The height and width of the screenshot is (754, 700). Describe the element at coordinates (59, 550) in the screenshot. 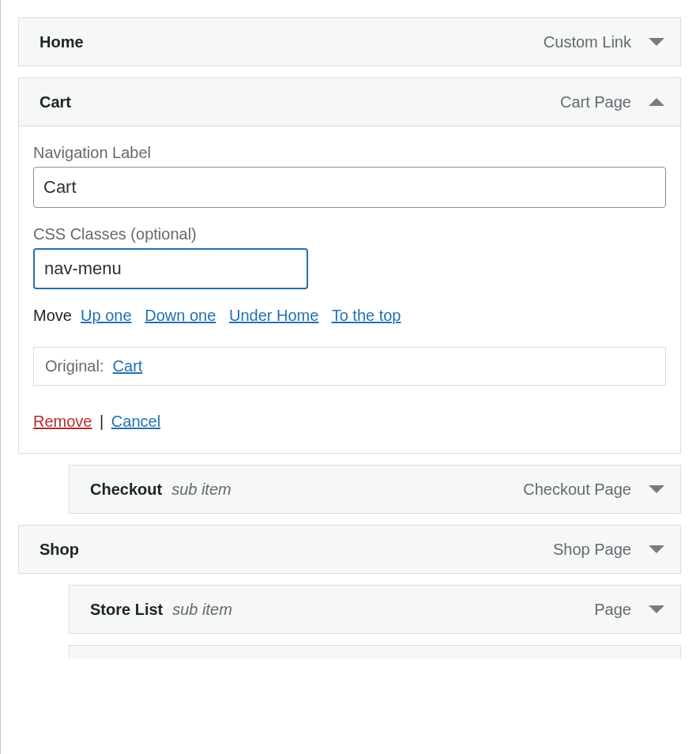

I see `menu-item-title: Shop` at that location.